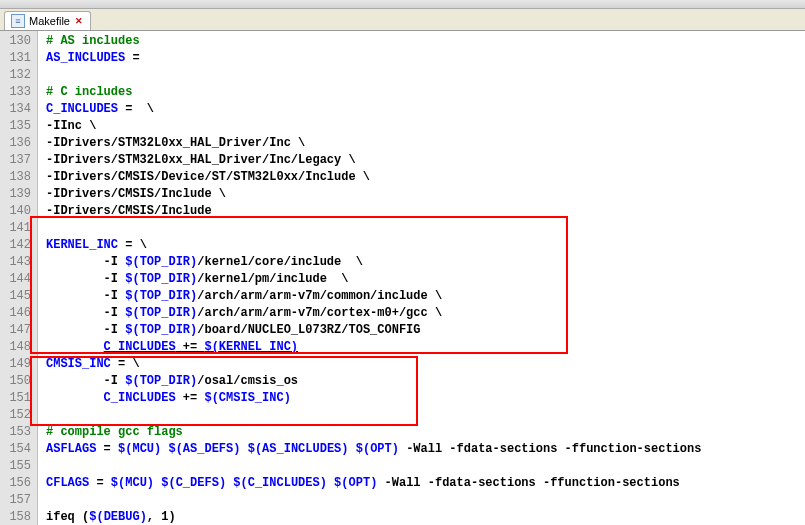  What do you see at coordinates (18, 500) in the screenshot?
I see `line-number: 157` at bounding box center [18, 500].